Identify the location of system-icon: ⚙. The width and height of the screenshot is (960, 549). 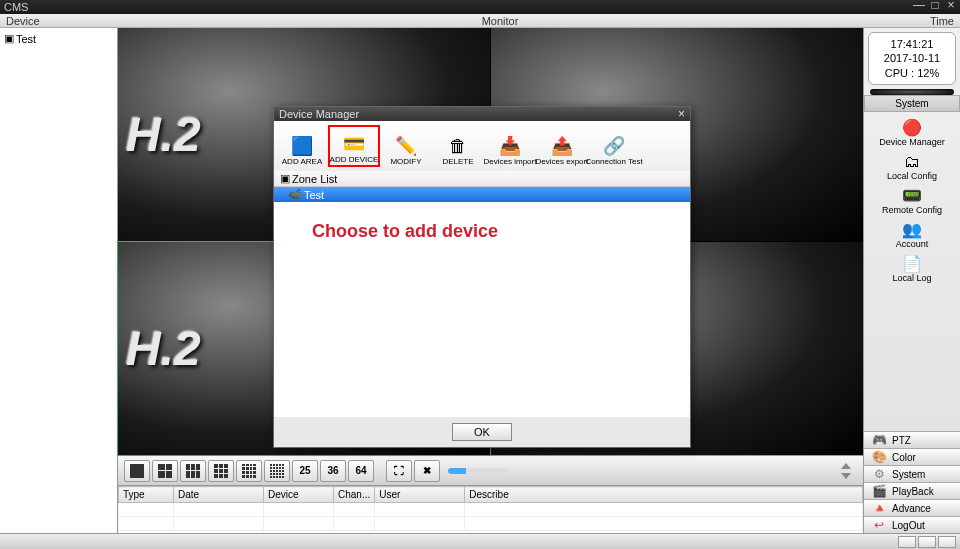
(879, 474).